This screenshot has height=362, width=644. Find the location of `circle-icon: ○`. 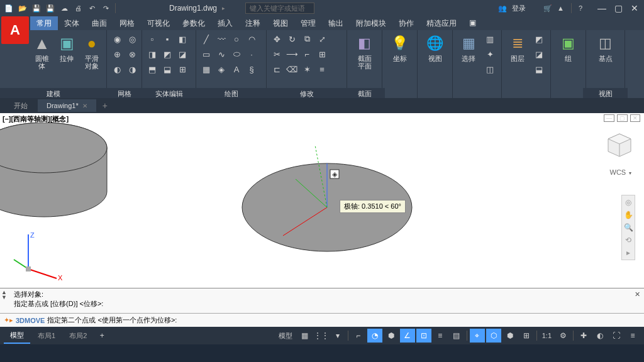

circle-icon: ○ is located at coordinates (236, 39).